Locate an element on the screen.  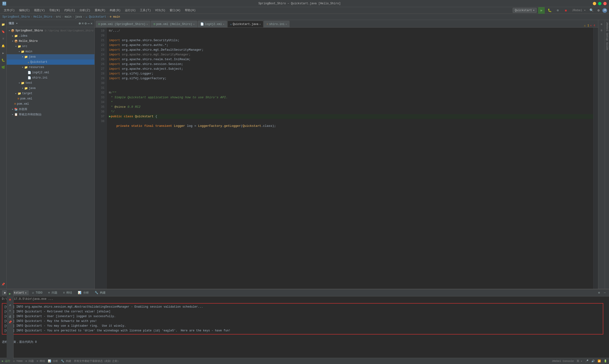
sidebar-title: 项目 ▾ is located at coordinates (13, 24).